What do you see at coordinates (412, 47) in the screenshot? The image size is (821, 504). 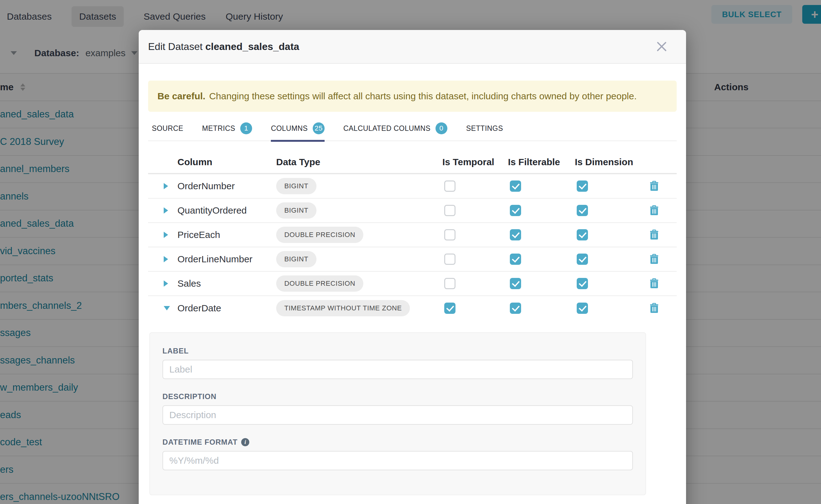 I see `modal-header: Edit Dataset cleaned_sales_data` at bounding box center [412, 47].